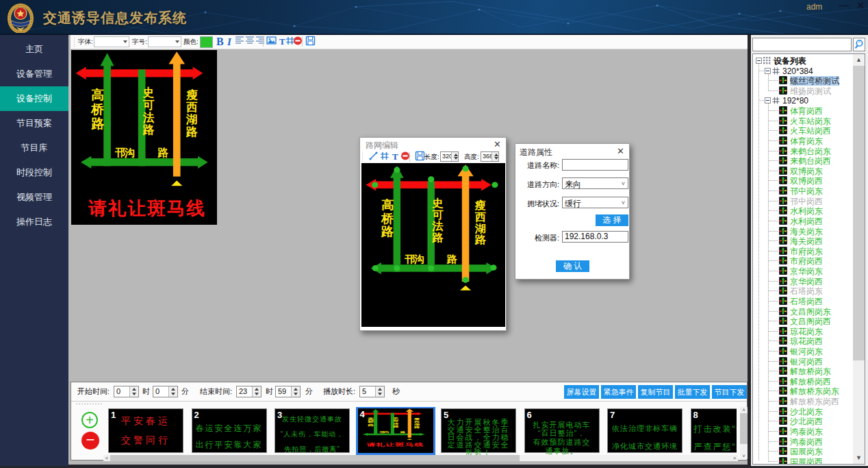 The height and width of the screenshot is (468, 868). Describe the element at coordinates (803, 441) in the screenshot. I see `tree-device: 鸿泰岗西` at that location.